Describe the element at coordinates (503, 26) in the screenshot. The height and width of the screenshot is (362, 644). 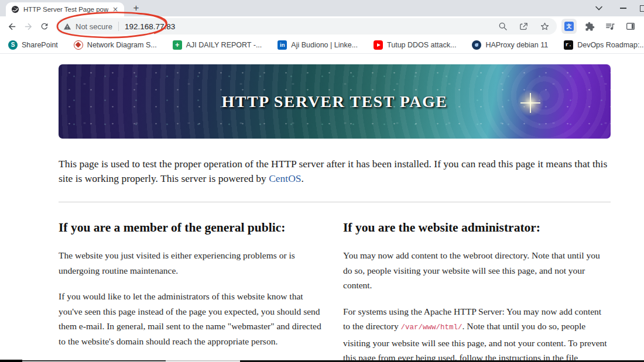
I see `side-search-button` at that location.